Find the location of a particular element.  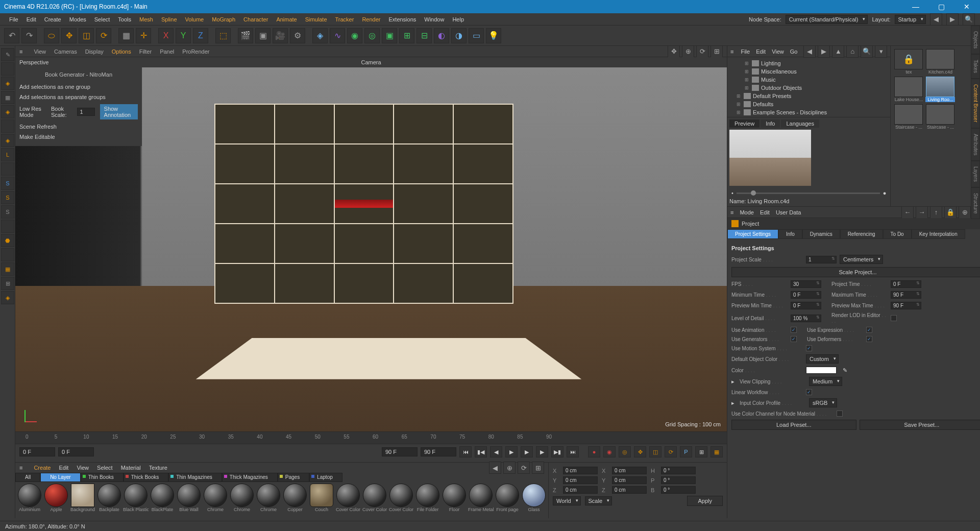

side-tab-takes: Takes is located at coordinates (975, 66).